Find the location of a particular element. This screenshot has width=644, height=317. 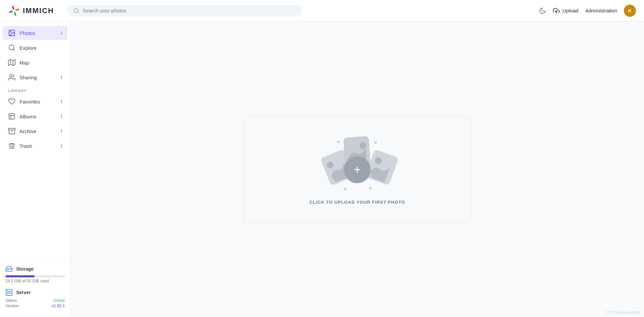

sidebar-item-archive-label: Archive is located at coordinates (28, 131).